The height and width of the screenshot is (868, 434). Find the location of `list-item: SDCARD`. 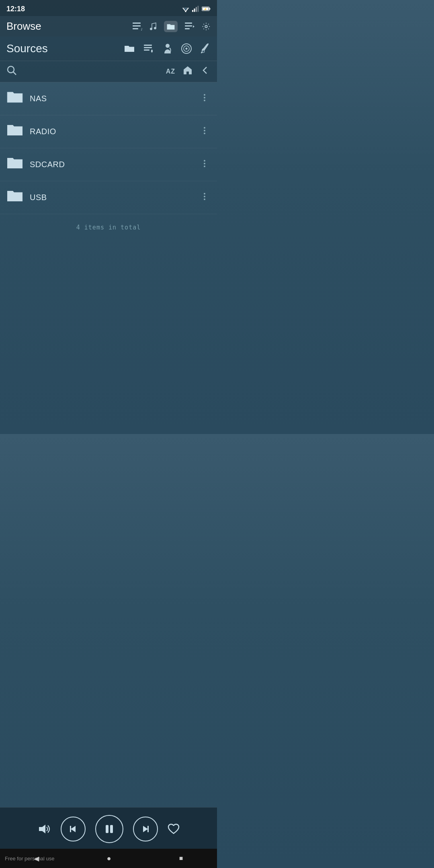

list-item: SDCARD is located at coordinates (108, 165).